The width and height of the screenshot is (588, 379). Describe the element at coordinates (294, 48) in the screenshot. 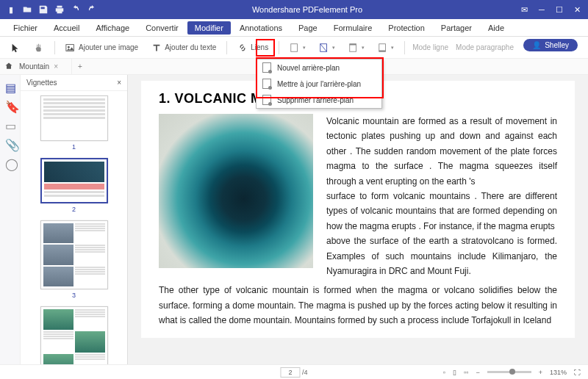

I see `edit-toolbar: Ajouter une image Ajouter du texte Liens…` at that location.